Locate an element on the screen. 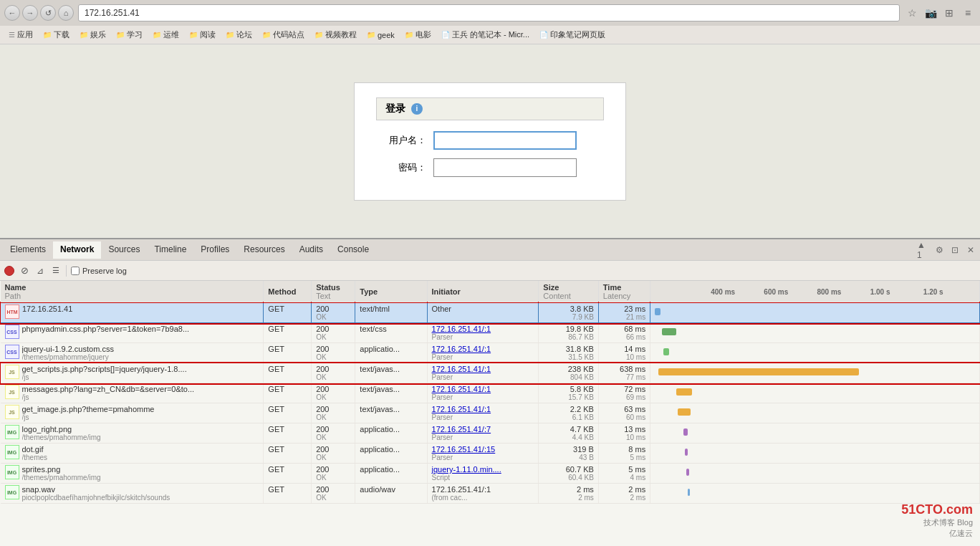  extension-button-2: ⊞ is located at coordinates (949, 13).